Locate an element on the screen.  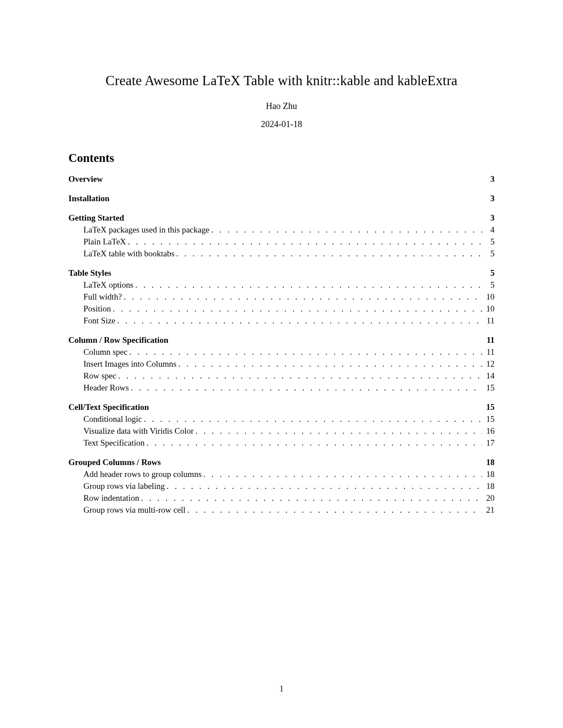
toc-entry-label: Conditional logic is located at coordinates (113, 419).